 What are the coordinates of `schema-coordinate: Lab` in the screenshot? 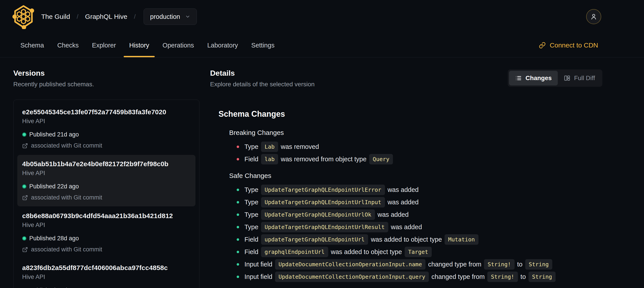 It's located at (270, 147).